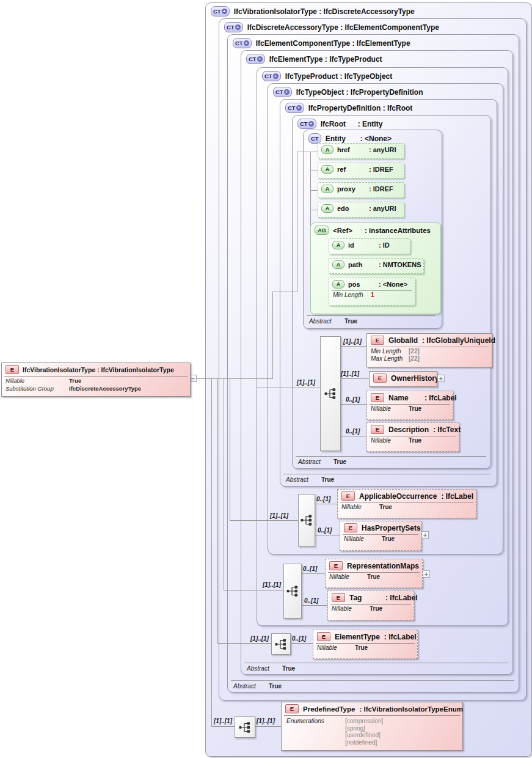  I want to click on element-name: HasPropertySets, so click(391, 528).